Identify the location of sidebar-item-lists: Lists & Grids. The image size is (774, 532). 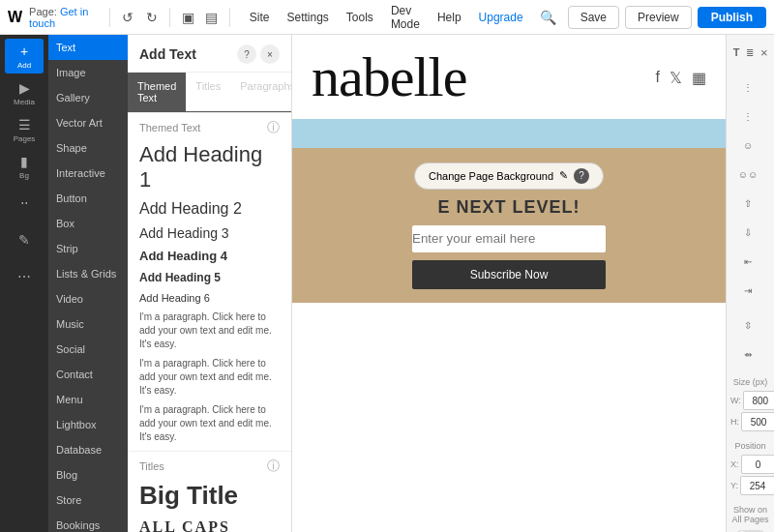
(88, 274).